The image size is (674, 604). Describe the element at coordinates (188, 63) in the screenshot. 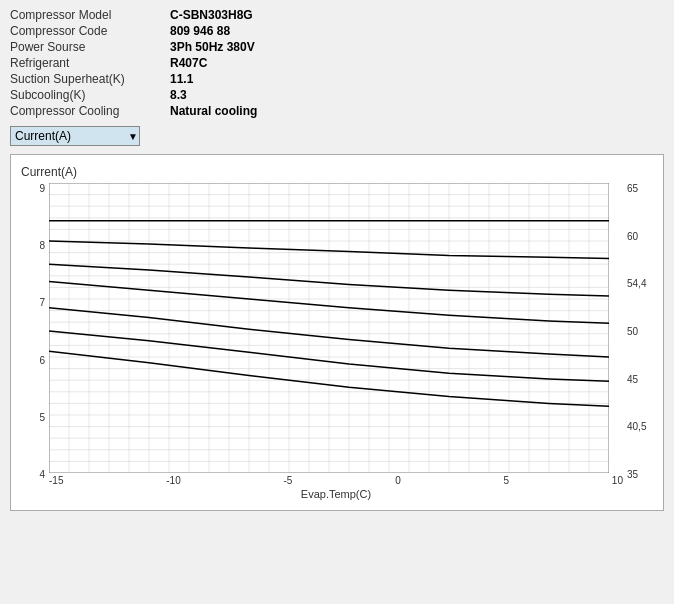

I see `value-refrigerant: R407C` at that location.